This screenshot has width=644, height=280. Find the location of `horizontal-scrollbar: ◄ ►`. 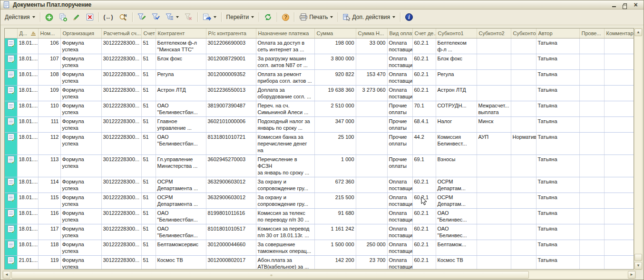

horizontal-scrollbar: ◄ ► is located at coordinates (319, 275).